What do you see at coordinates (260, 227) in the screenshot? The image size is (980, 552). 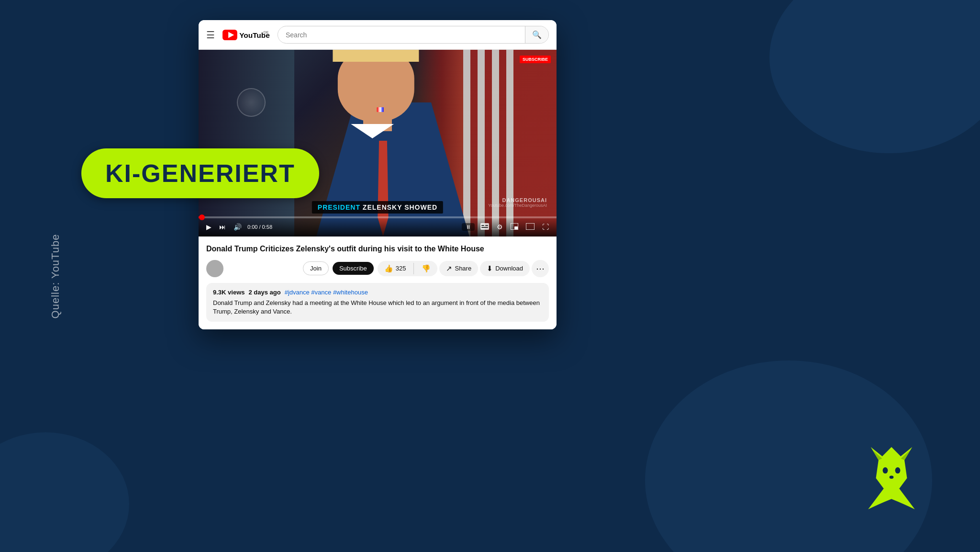 I see `video-time: 0:00 / 0:58` at bounding box center [260, 227].